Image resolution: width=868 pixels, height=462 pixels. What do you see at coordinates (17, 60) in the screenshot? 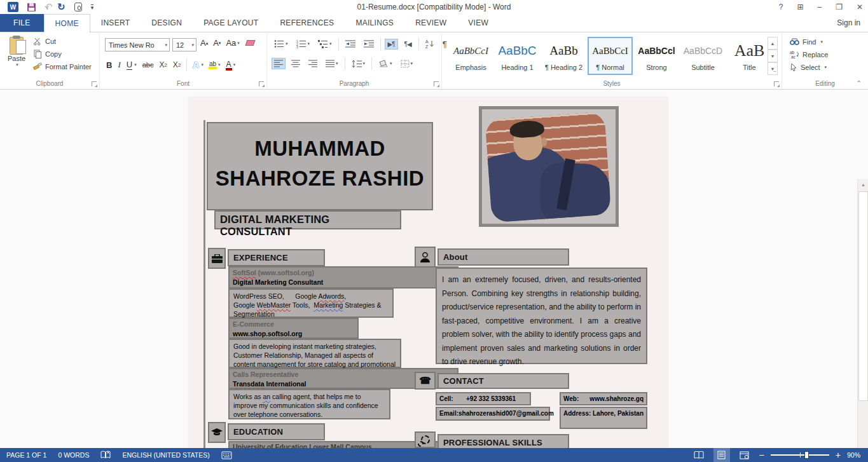
I see `paste-button: Paste ▾` at bounding box center [17, 60].